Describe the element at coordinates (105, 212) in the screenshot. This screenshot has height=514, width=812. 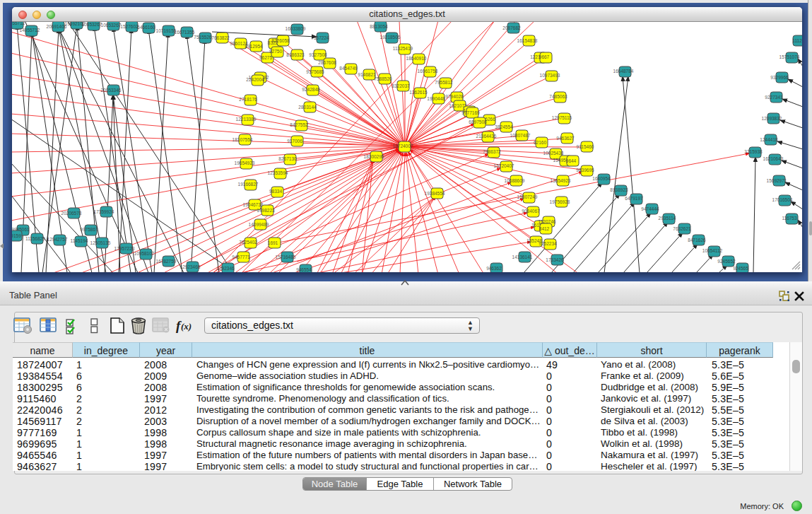
I see `svg-text: 17359924` at that location.